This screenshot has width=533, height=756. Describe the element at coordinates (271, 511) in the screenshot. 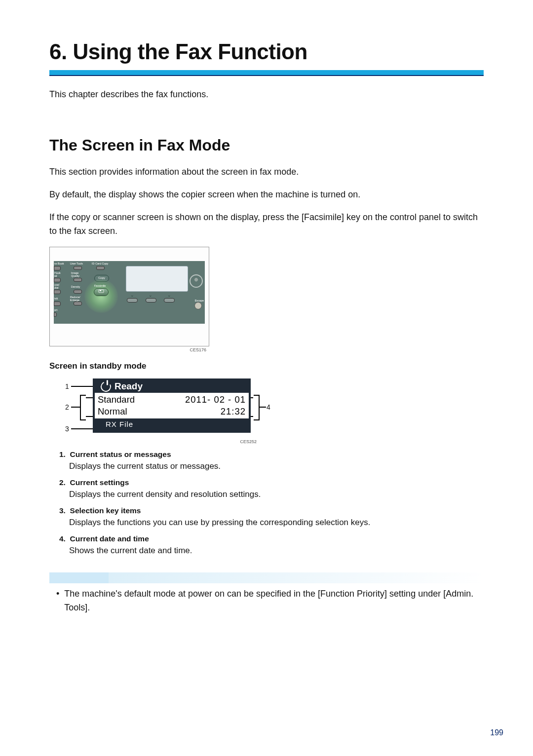

I see `def-title: 3. Selection key items` at that location.